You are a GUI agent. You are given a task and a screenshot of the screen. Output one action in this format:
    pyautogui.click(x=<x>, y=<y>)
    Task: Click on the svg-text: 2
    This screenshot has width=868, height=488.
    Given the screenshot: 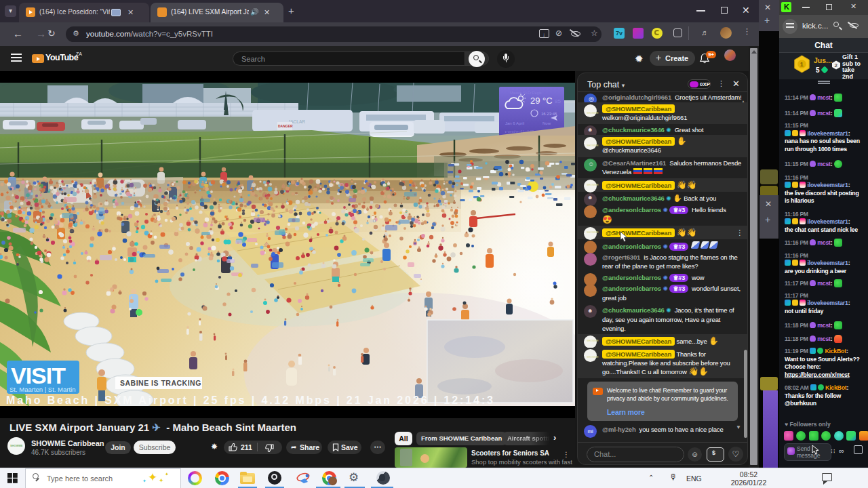 What is the action you would take?
    pyautogui.click(x=837, y=65)
    